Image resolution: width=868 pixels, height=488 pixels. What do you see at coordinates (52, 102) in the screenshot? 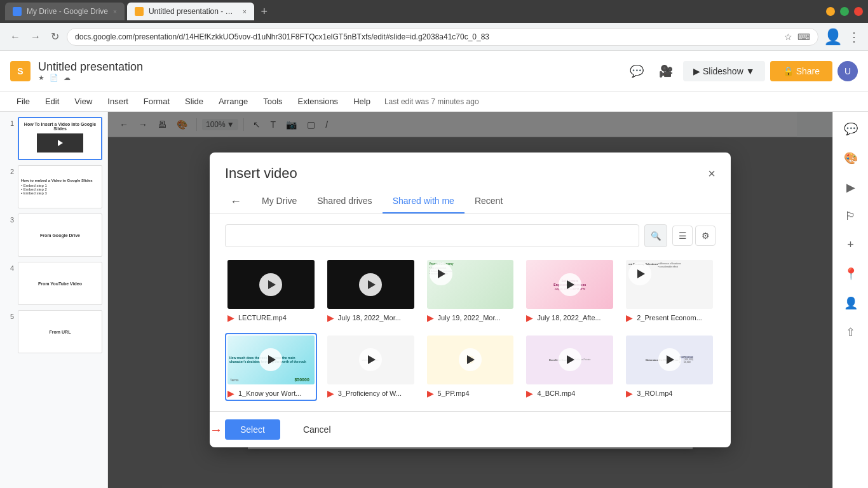
I see `menu-edit: Edit` at bounding box center [52, 102].